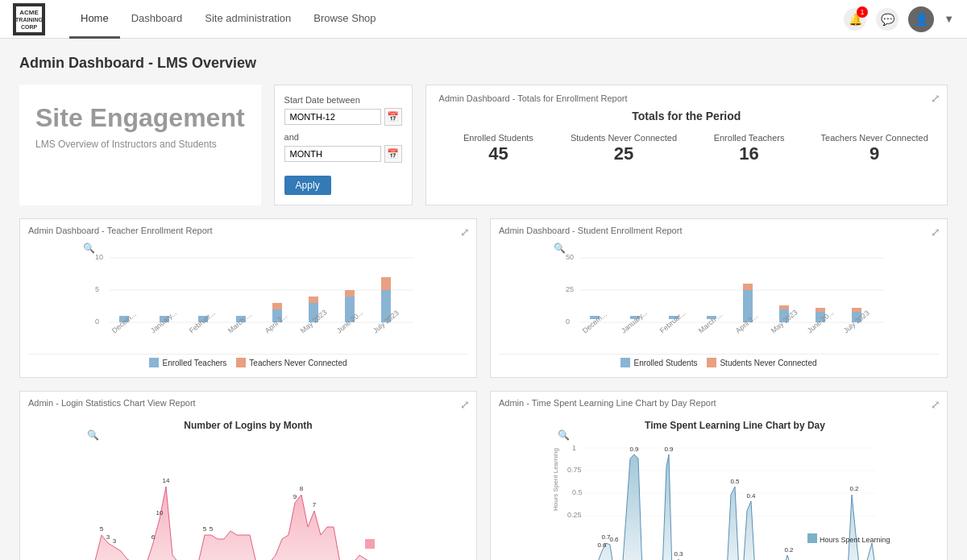  I want to click on svg-text: 10, so click(160, 512).